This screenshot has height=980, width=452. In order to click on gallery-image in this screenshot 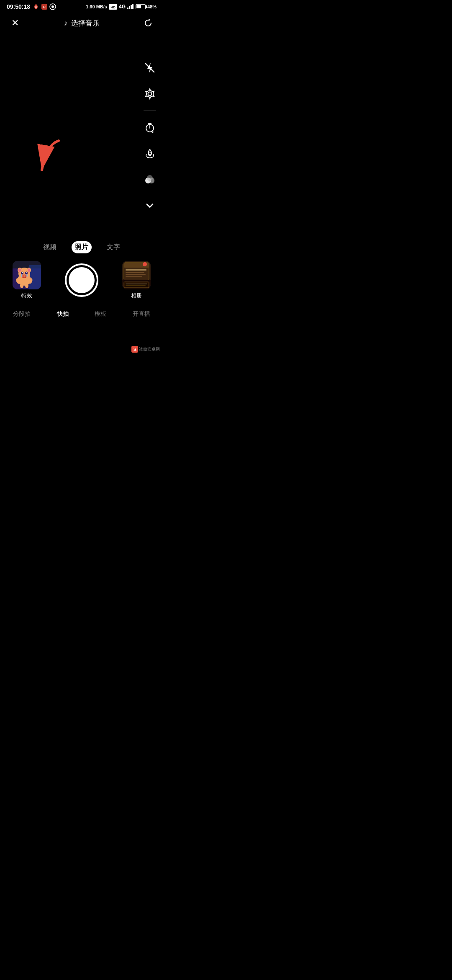, I will do `click(136, 275)`.